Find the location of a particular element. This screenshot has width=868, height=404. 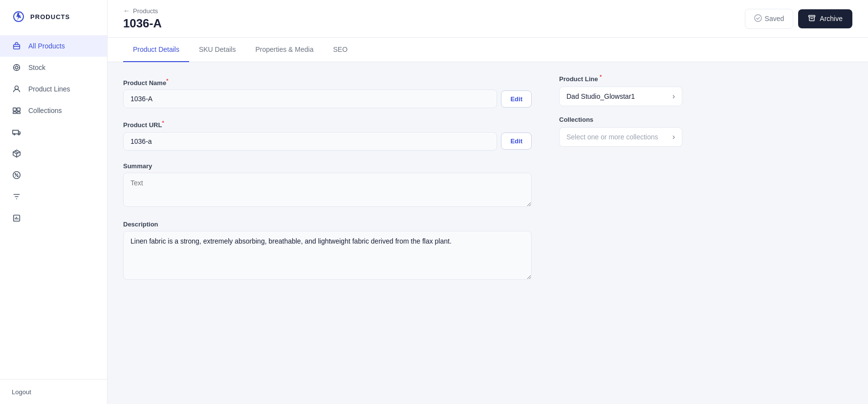

saved-label: Saved is located at coordinates (775, 19).